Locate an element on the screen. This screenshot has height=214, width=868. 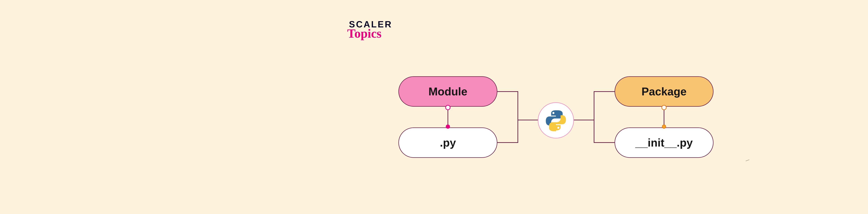
logo-line-2: Topics is located at coordinates (364, 34).